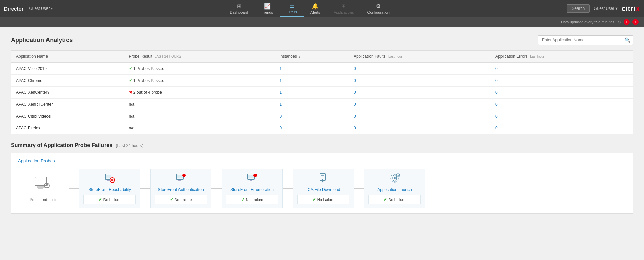 The image size is (644, 260). I want to click on app-name-search-input, so click(586, 40).